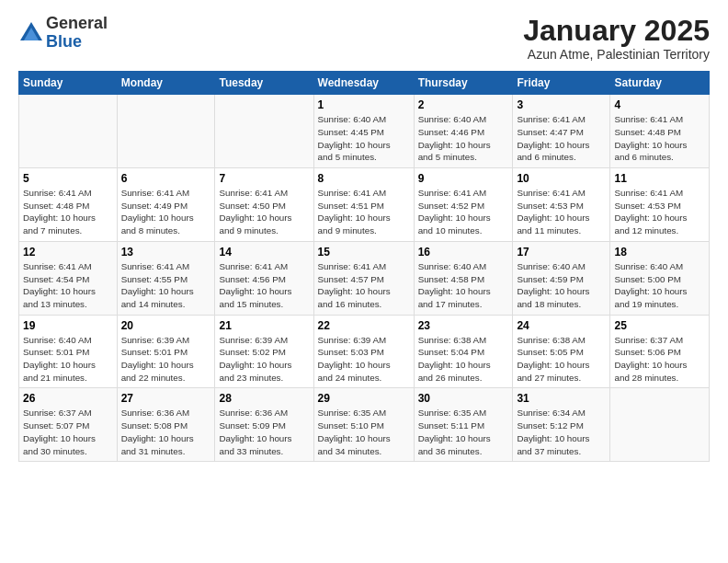 This screenshot has width=728, height=563. I want to click on cell-info: Sunrise: 6:40 AM Sunset: 4:59 PM Dayligh…, so click(561, 285).